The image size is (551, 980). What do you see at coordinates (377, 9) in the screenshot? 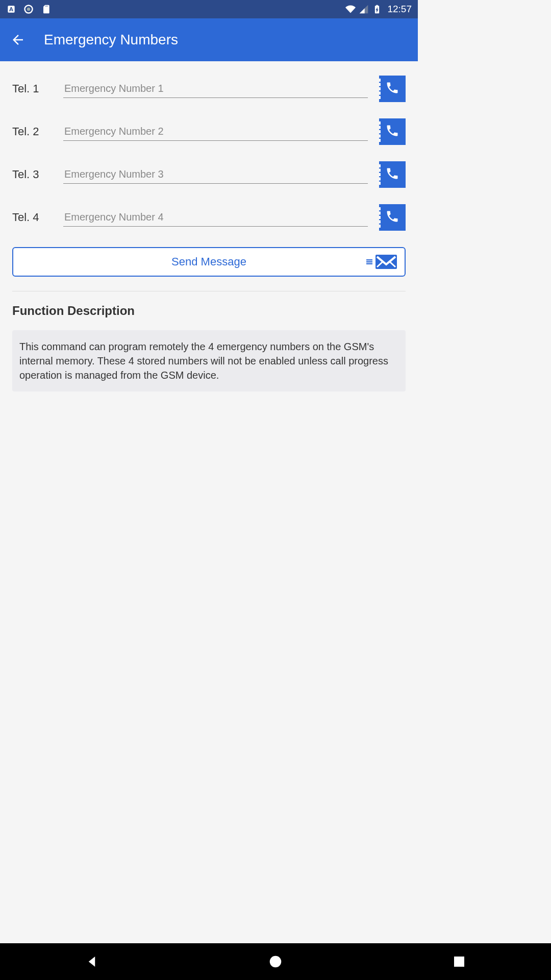
I see `battery-charging-icon` at bounding box center [377, 9].